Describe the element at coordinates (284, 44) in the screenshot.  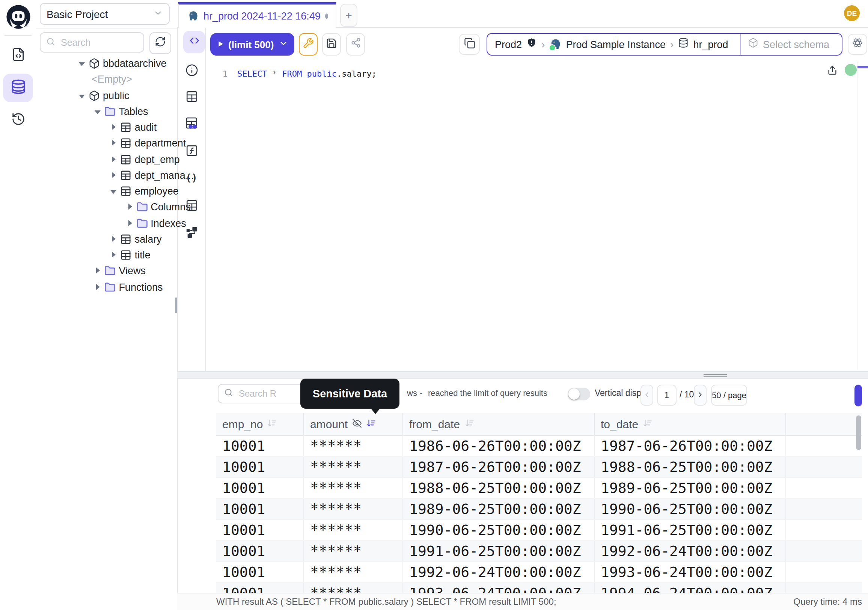
I see `run-options-chevron-icon` at that location.